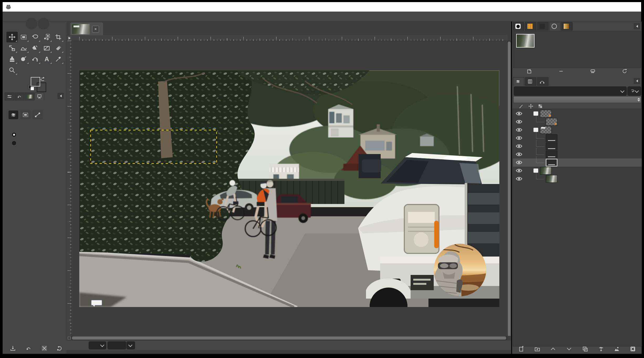 The width and height of the screenshot is (644, 358). I want to click on tab-fonts, so click(543, 26).